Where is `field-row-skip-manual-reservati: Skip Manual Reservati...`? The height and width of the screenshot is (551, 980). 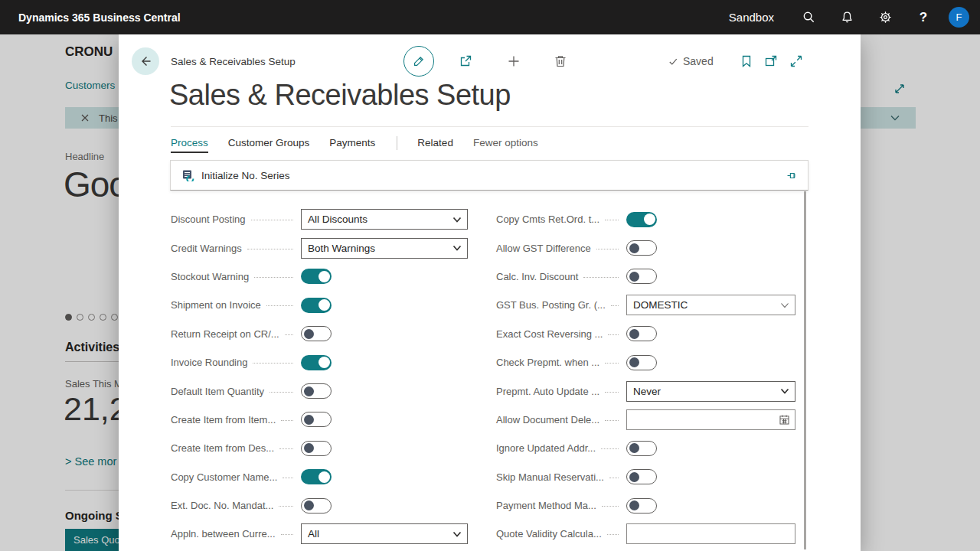 field-row-skip-manual-reservati: Skip Manual Reservati... is located at coordinates (646, 478).